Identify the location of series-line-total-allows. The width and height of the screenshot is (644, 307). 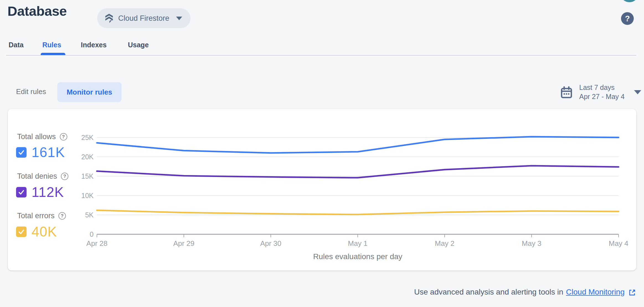
(358, 145).